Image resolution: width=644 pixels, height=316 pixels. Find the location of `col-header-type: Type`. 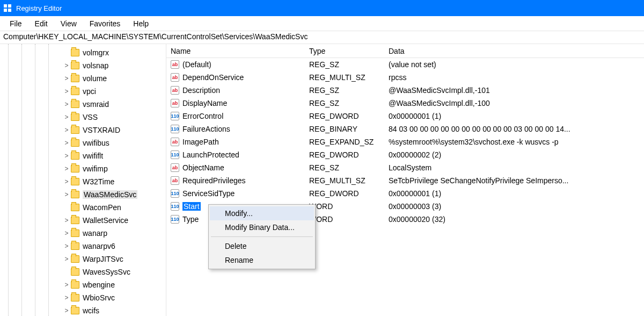

col-header-type: Type is located at coordinates (345, 51).